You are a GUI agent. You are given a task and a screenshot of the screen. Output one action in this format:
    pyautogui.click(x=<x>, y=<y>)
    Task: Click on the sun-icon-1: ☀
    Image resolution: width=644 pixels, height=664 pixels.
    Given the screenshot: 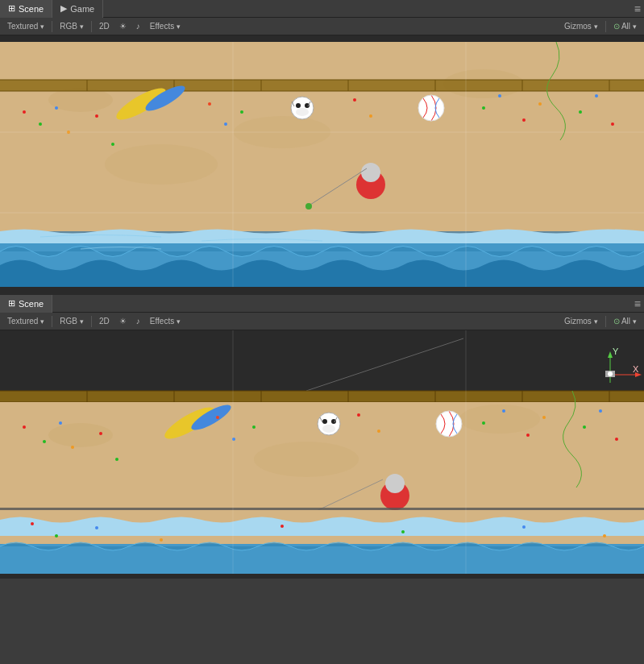 What is the action you would take?
    pyautogui.click(x=123, y=26)
    